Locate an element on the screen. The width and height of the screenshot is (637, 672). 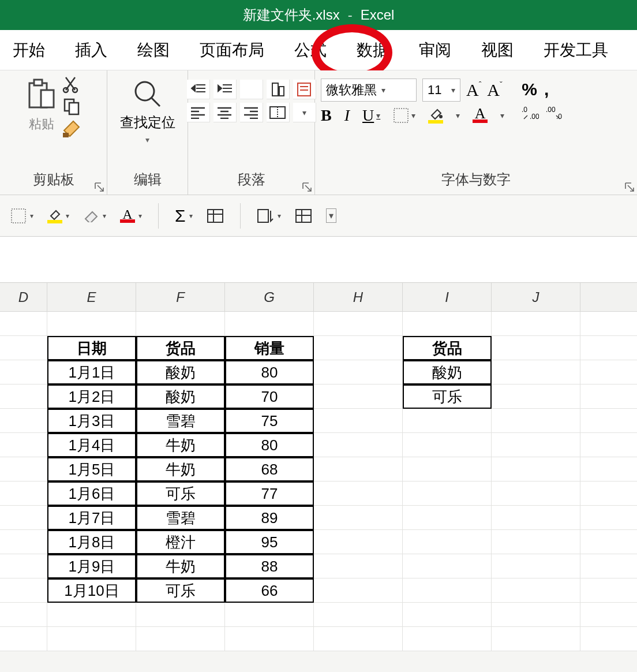
cell: 1月5日 is located at coordinates (92, 469).